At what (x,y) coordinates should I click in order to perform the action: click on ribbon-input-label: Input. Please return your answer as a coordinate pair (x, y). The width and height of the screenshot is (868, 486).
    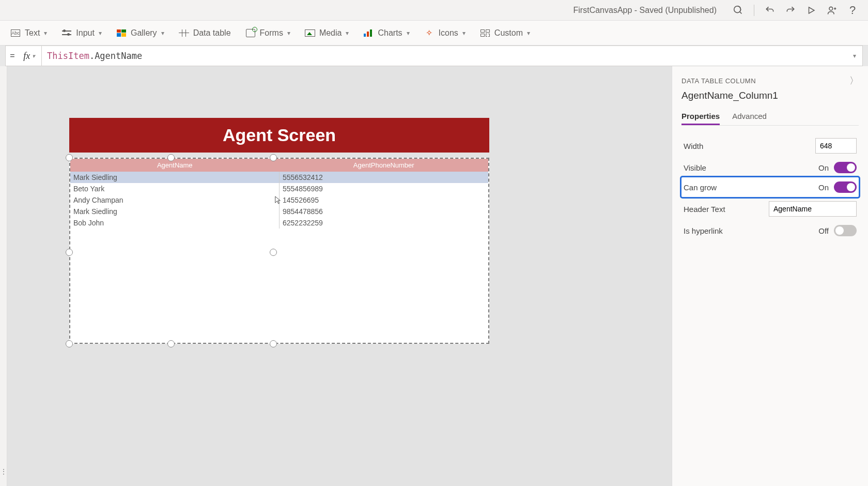
    Looking at the image, I should click on (85, 33).